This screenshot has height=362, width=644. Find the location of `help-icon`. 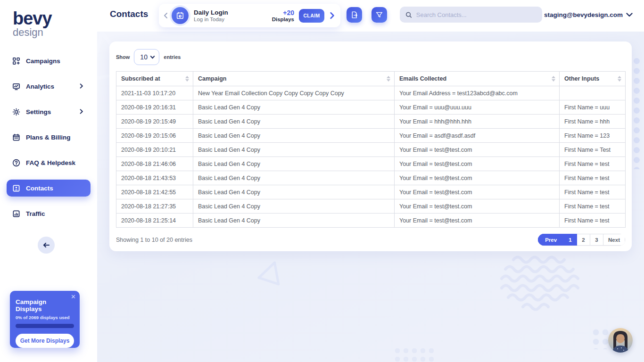

help-icon is located at coordinates (16, 163).